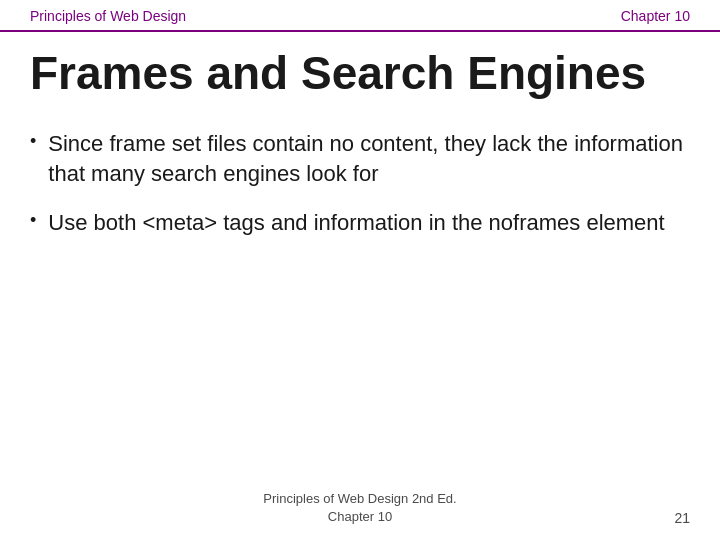  I want to click on slide-header: Principles of Web Design Chapter 10, so click(360, 16).